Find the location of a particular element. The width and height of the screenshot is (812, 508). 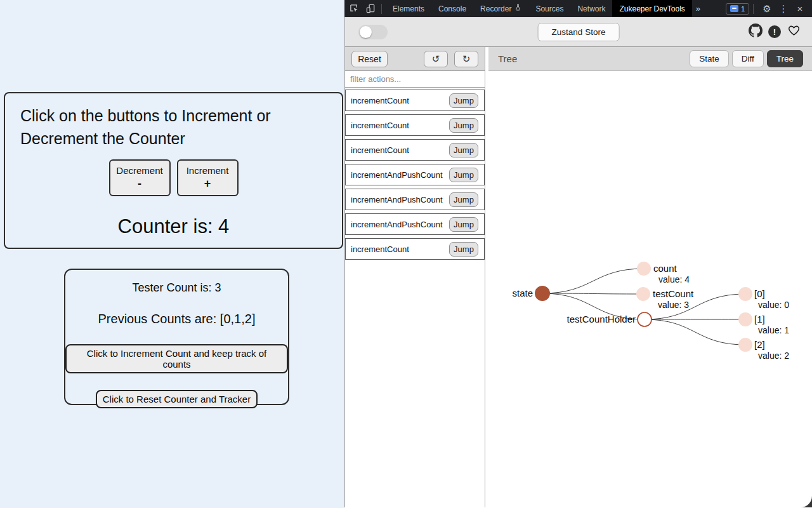

close-devtools-icon: × is located at coordinates (800, 9).